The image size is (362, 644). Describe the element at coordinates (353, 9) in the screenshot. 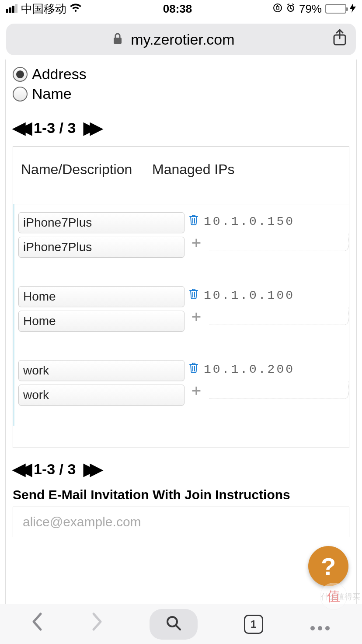

I see `charging-icon` at that location.